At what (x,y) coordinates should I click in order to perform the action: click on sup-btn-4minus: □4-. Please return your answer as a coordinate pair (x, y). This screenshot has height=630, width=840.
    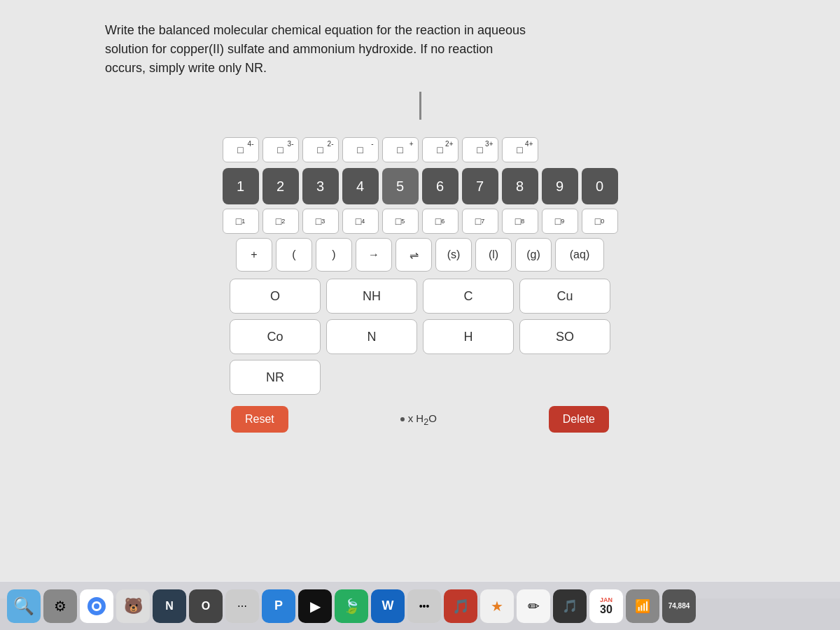
    Looking at the image, I should click on (241, 150).